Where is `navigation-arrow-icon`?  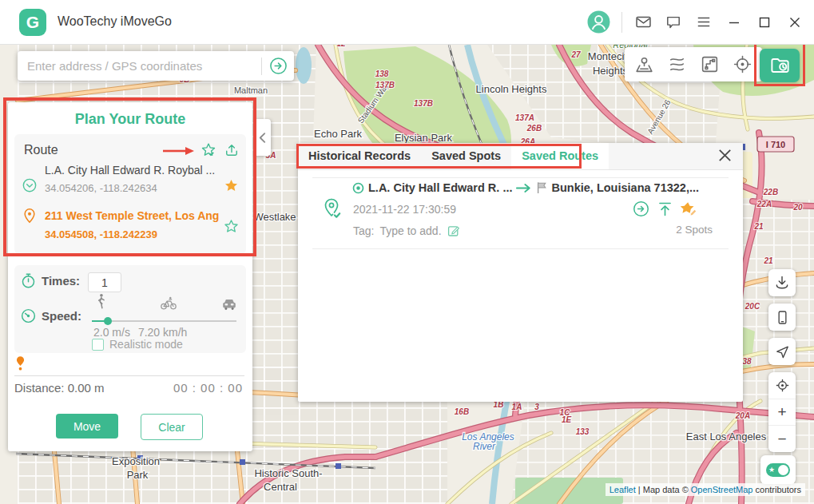
navigation-arrow-icon is located at coordinates (783, 351).